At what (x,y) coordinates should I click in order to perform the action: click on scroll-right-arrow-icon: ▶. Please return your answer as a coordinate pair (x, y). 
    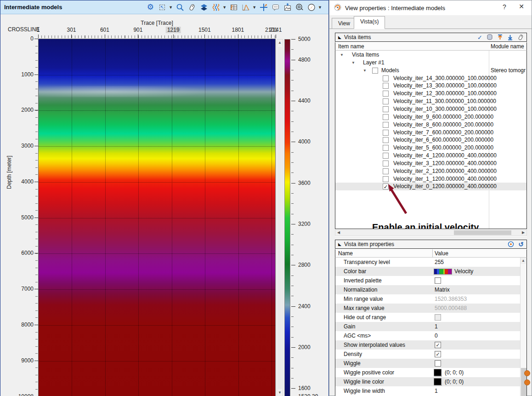
    Looking at the image, I should click on (523, 233).